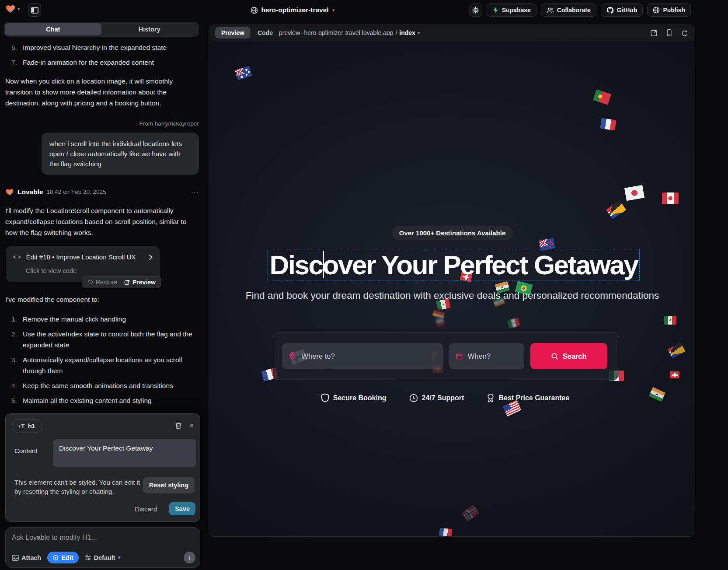  Describe the element at coordinates (190, 557) in the screenshot. I see `send-button: ↑` at that location.